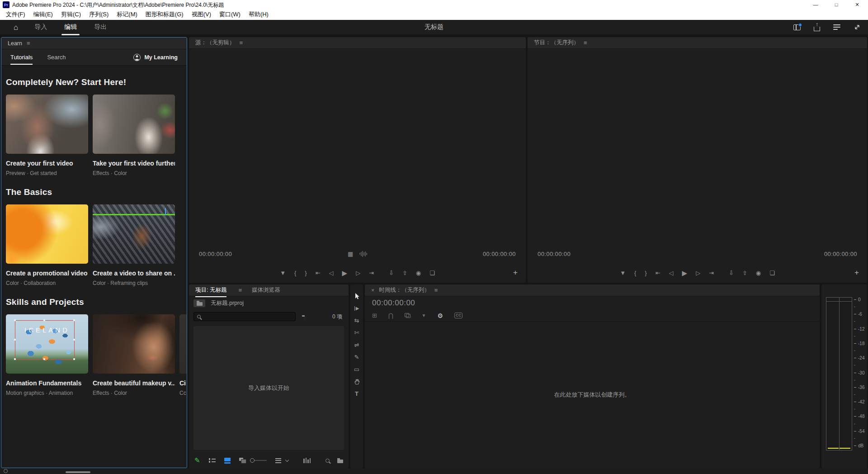 The height and width of the screenshot is (474, 868). Describe the element at coordinates (363, 254) in the screenshot. I see `waveform-icon` at that location.